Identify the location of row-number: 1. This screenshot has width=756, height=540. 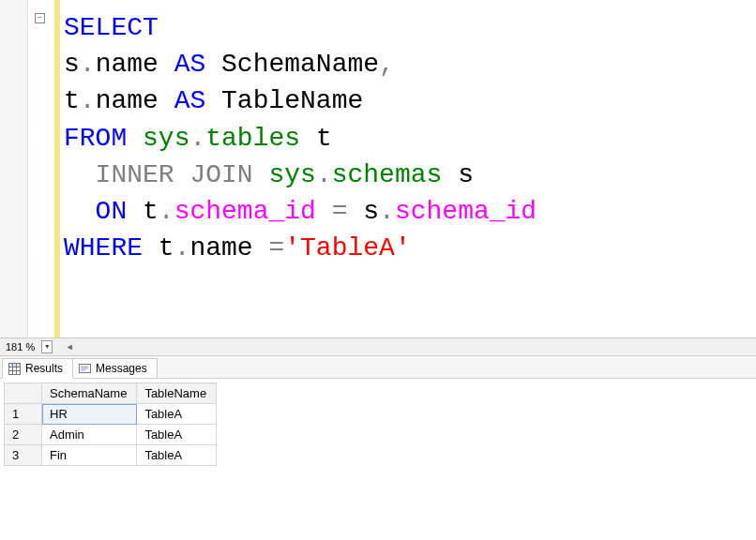
(23, 414).